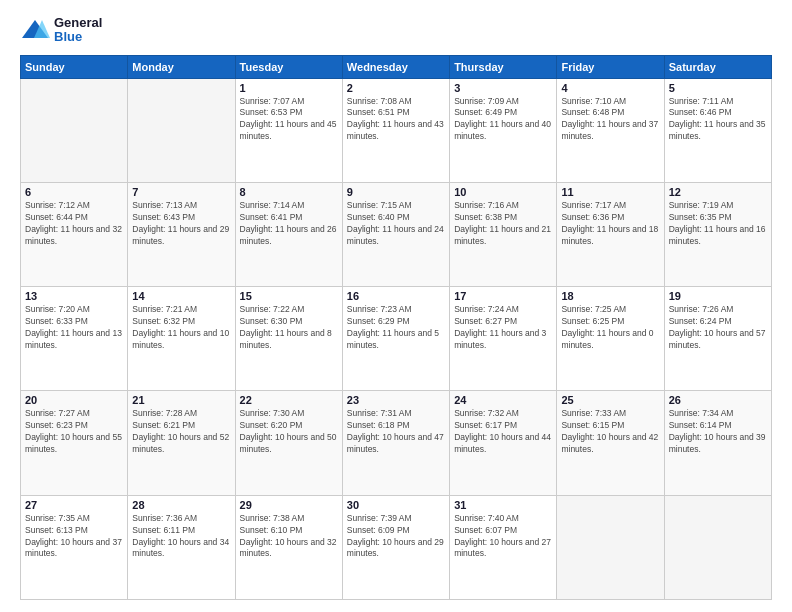  What do you see at coordinates (181, 400) in the screenshot?
I see `day-number: 21` at bounding box center [181, 400].